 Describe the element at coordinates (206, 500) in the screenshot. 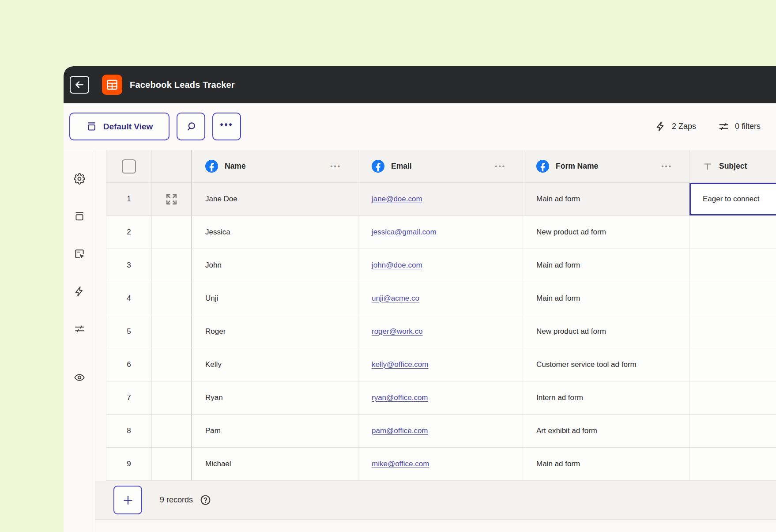

I see `help-circle-icon` at that location.